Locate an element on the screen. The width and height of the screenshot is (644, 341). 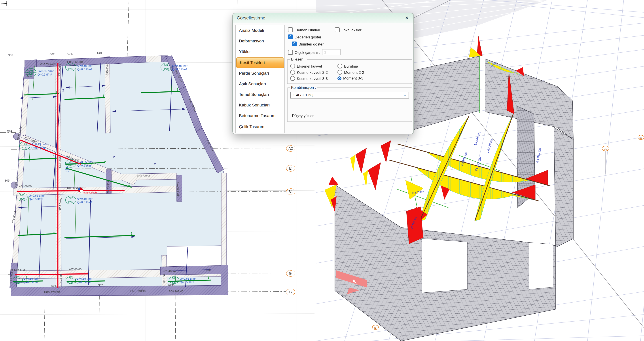
slab-d02: D02 d=20 G=0.65 tf/m² Q=0.5 tf/m² is located at coordinates (80, 67).